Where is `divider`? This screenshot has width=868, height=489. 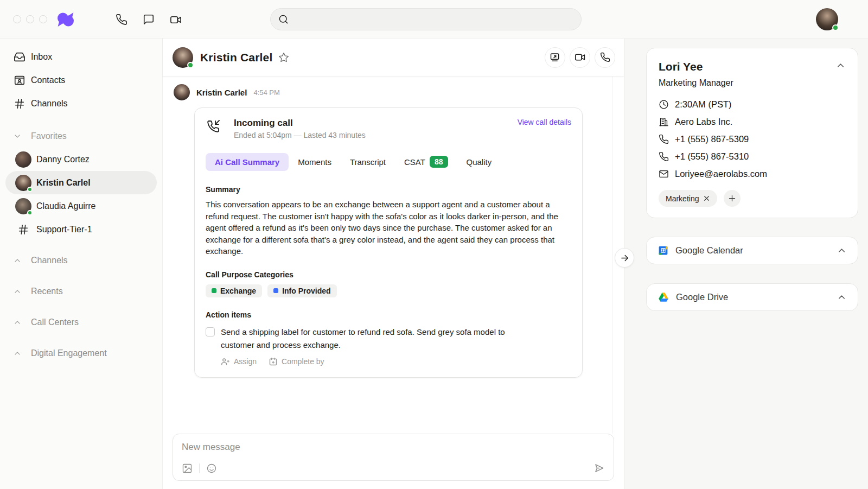
divider is located at coordinates (200, 468).